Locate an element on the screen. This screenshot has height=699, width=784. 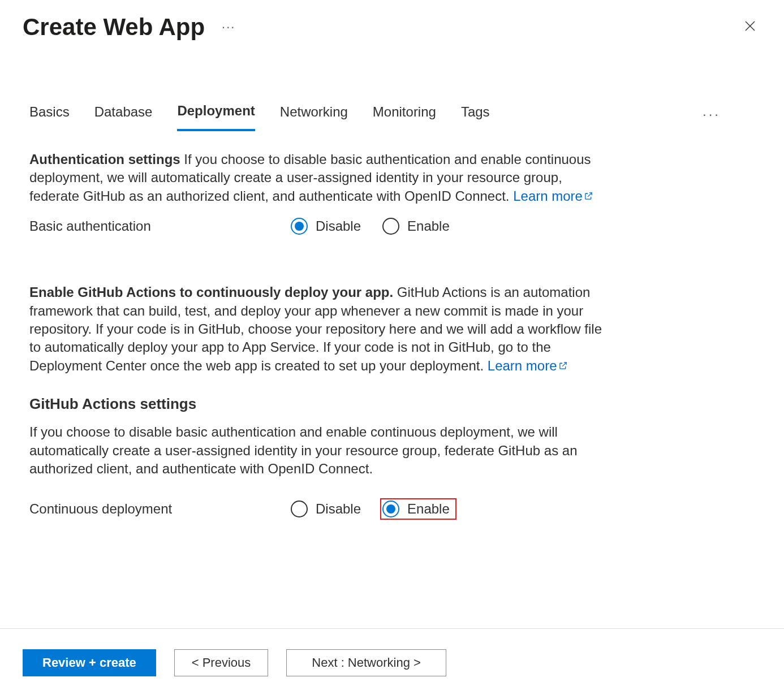
page-title: Create Web App is located at coordinates (114, 27).